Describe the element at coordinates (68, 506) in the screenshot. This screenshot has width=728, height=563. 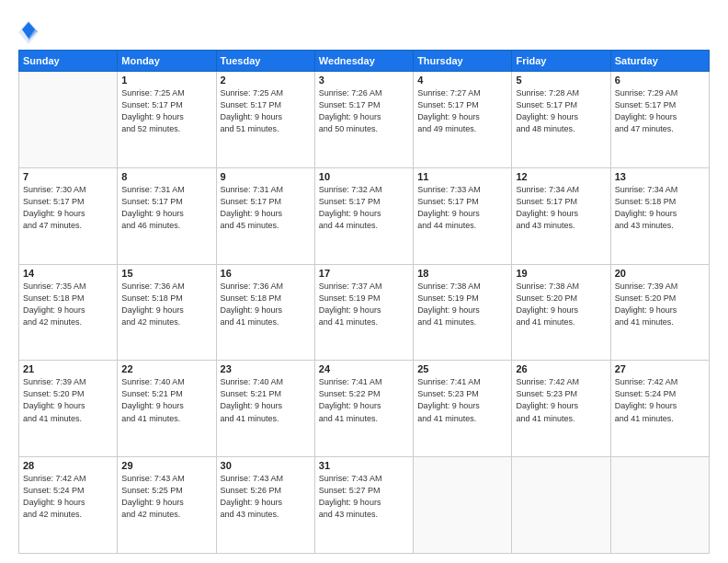
I see `calendar-cell: 28Sunrise: 7:42 AM Sunset: 5:24 PM Dayli…` at that location.